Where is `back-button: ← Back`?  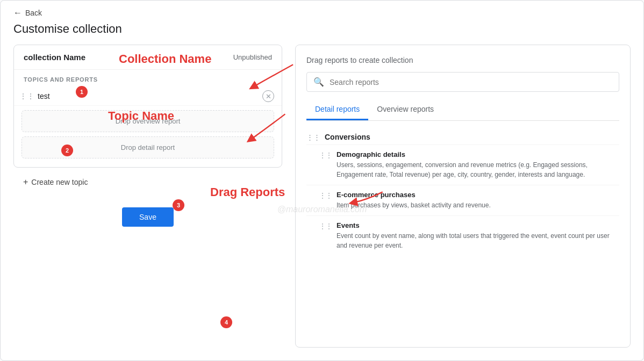 back-button: ← Back is located at coordinates (28, 13).